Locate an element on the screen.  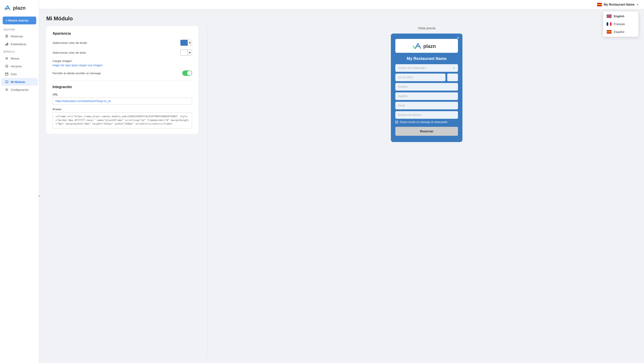
new-reservation-button: + Nueva reserva is located at coordinates (20, 20).